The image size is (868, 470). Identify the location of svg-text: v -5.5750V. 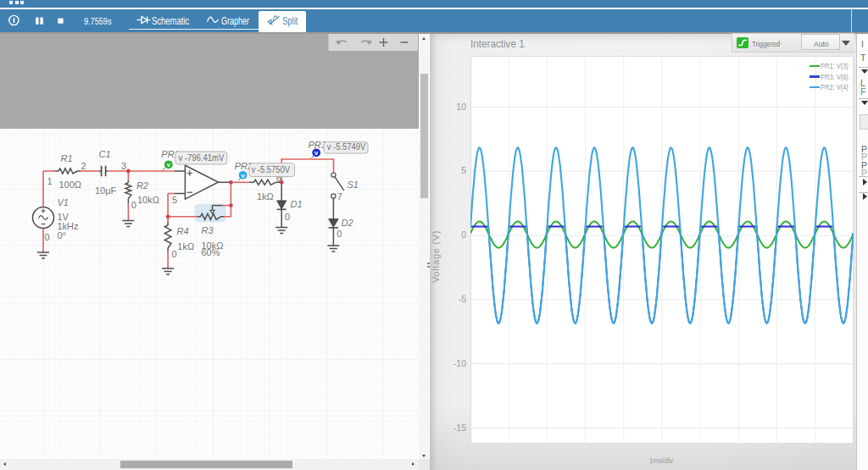
(271, 169).